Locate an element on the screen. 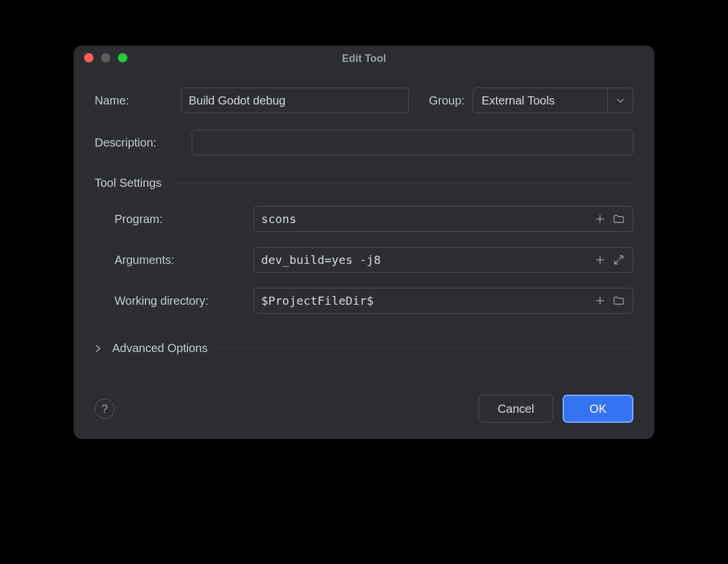 This screenshot has height=564, width=728. group-value: External Tools is located at coordinates (540, 100).